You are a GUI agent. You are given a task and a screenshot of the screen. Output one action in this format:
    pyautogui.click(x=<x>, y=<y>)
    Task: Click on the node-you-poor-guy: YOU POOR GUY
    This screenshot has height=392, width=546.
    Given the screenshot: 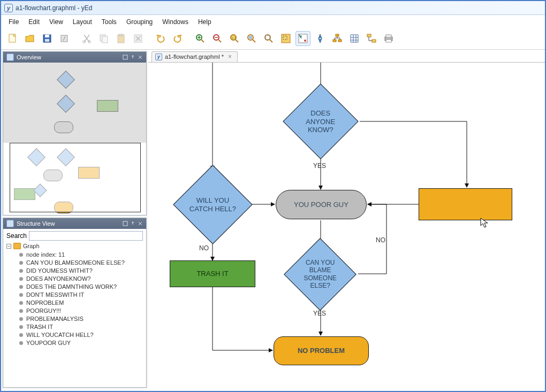 What is the action you would take?
    pyautogui.click(x=321, y=204)
    